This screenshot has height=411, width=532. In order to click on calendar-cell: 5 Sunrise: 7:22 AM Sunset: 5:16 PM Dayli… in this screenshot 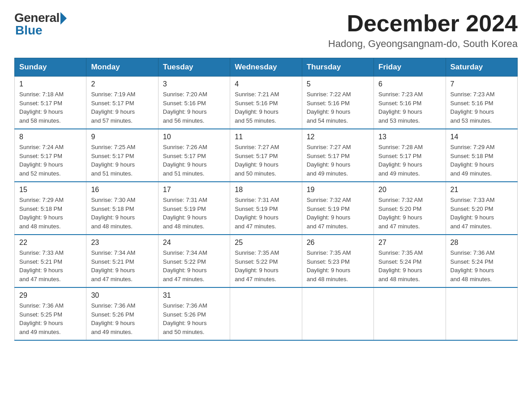, I will do `click(338, 103)`.